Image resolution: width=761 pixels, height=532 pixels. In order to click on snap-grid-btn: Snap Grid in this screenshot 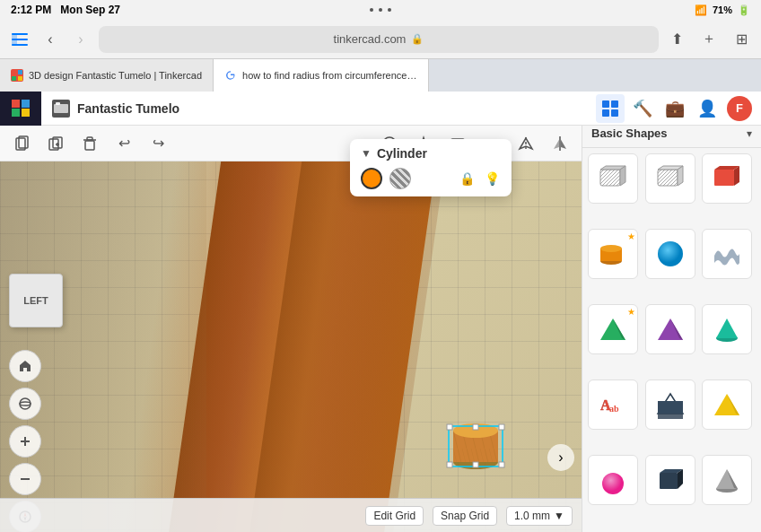, I will do `click(465, 516)`.